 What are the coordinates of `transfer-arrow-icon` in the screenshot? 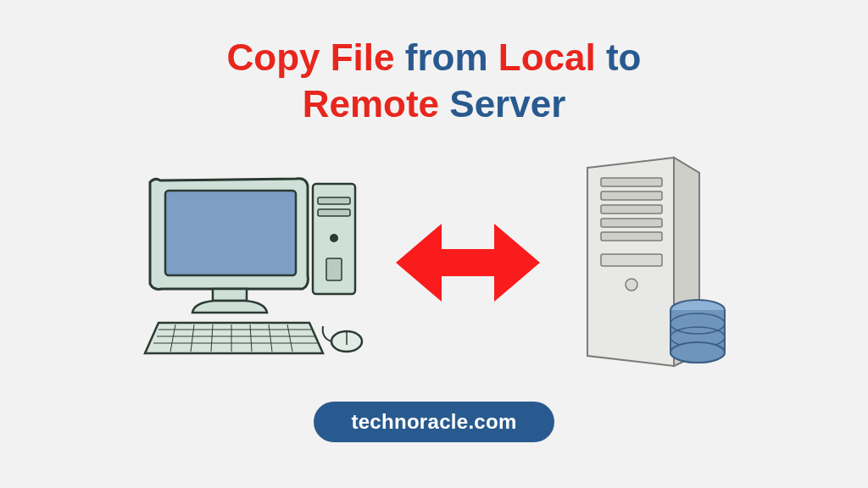 It's located at (468, 263).